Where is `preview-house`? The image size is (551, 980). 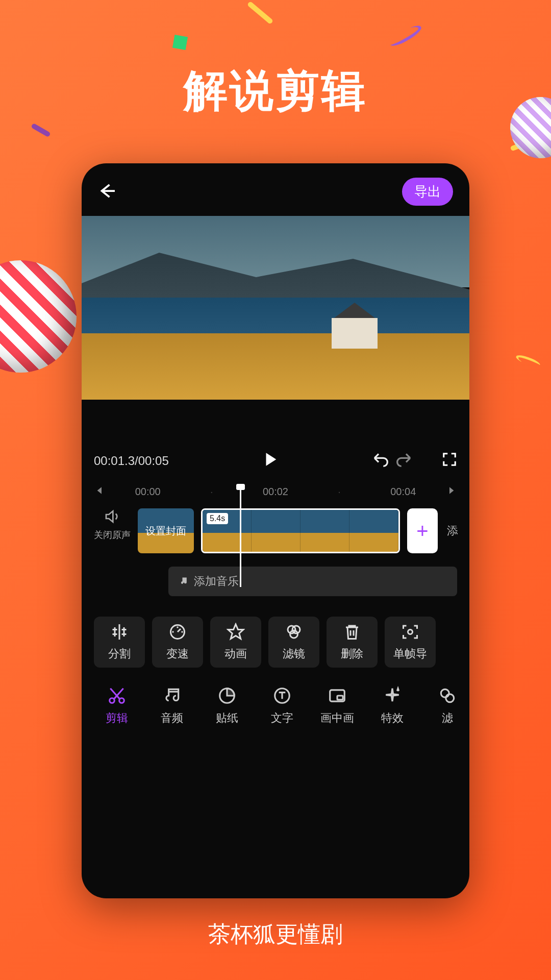 preview-house is located at coordinates (355, 333).